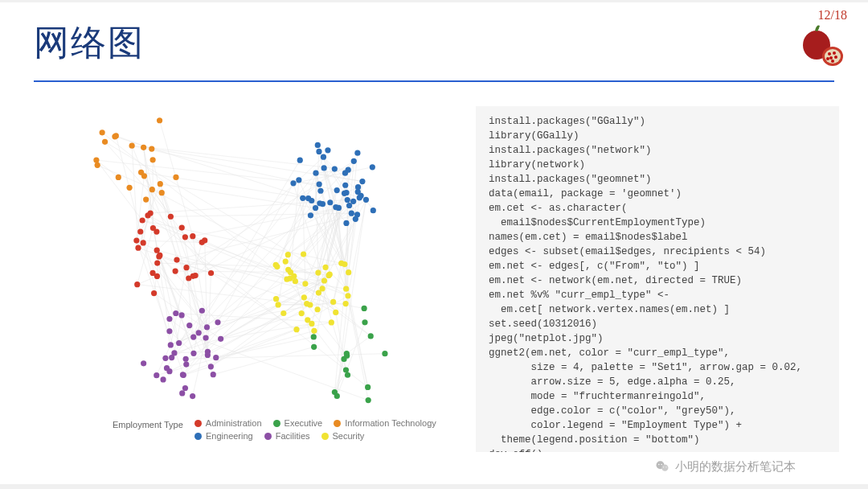  Describe the element at coordinates (223, 436) in the screenshot. I see `legend-item: Engineering` at that location.